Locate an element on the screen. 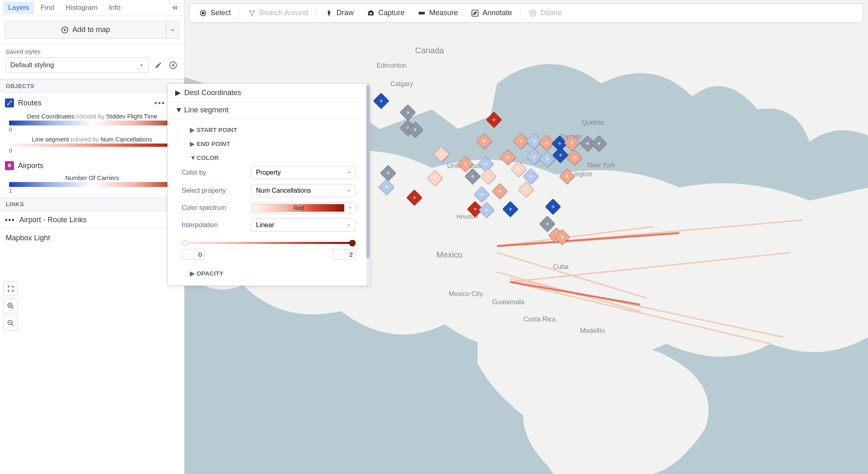 The height and width of the screenshot is (474, 868). objects-header: OBJECTS is located at coordinates (92, 86).